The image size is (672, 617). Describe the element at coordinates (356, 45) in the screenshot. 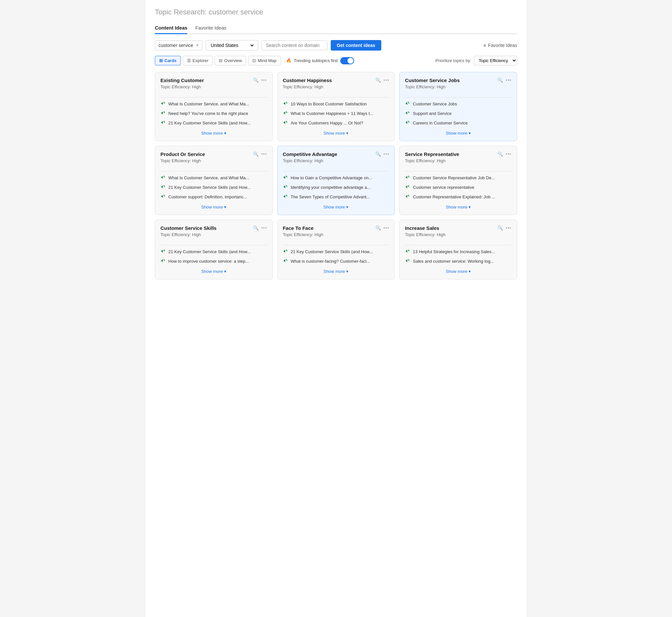

I see `get-content-ideas-button: Get content ideas` at that location.